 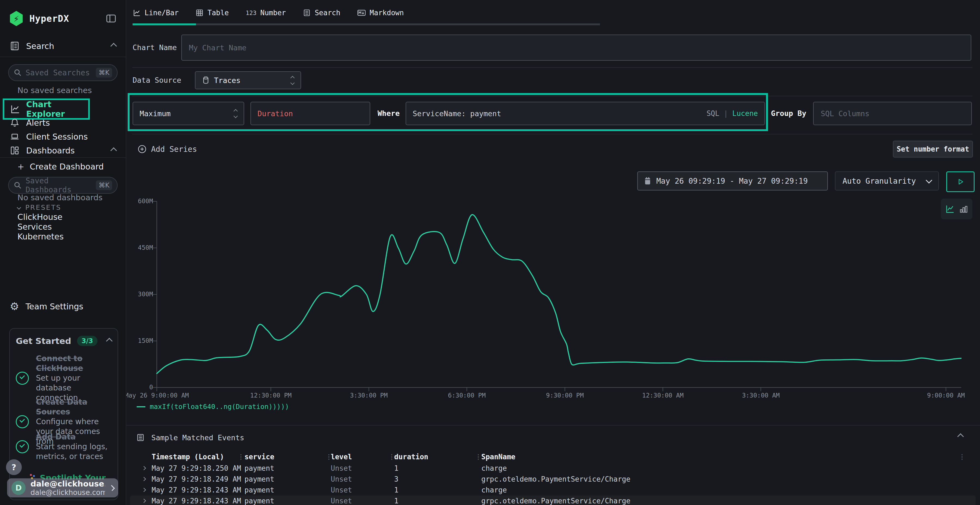 What do you see at coordinates (155, 13) in the screenshot?
I see `tab-line-bar: Line/Bar` at bounding box center [155, 13].